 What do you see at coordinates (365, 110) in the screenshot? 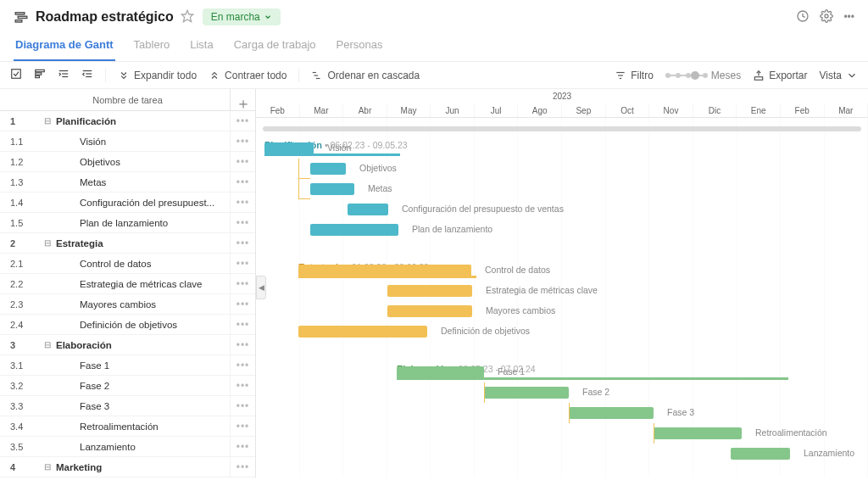
I see `month-header: Abr` at bounding box center [365, 110].